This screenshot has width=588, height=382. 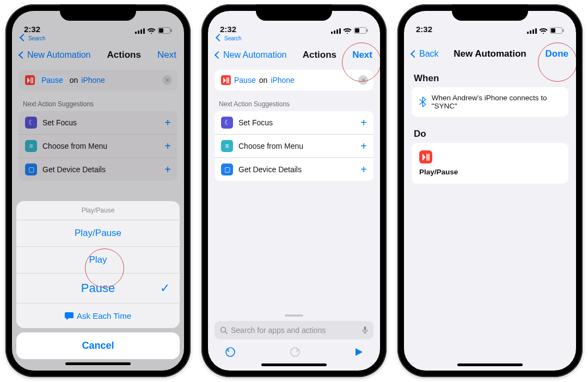 I want to click on run-button, so click(x=359, y=352).